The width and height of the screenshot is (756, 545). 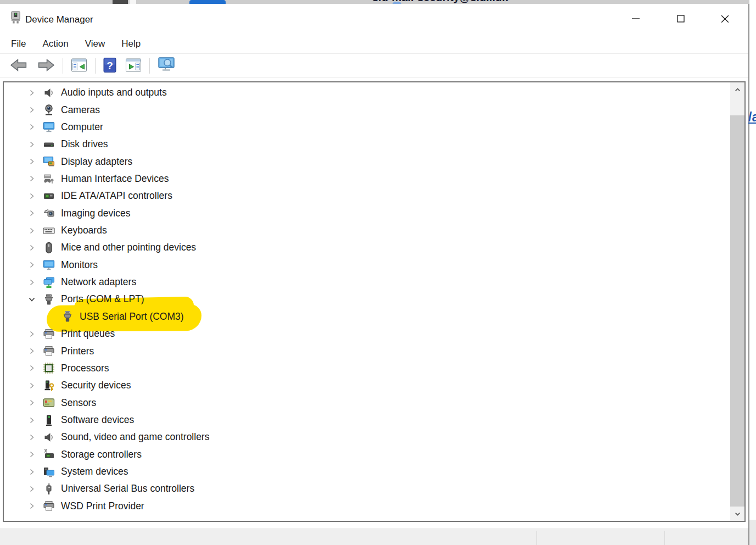 I want to click on tree-item-mice-and-other-pointing-devices: Mice and other pointing devices, so click(x=367, y=247).